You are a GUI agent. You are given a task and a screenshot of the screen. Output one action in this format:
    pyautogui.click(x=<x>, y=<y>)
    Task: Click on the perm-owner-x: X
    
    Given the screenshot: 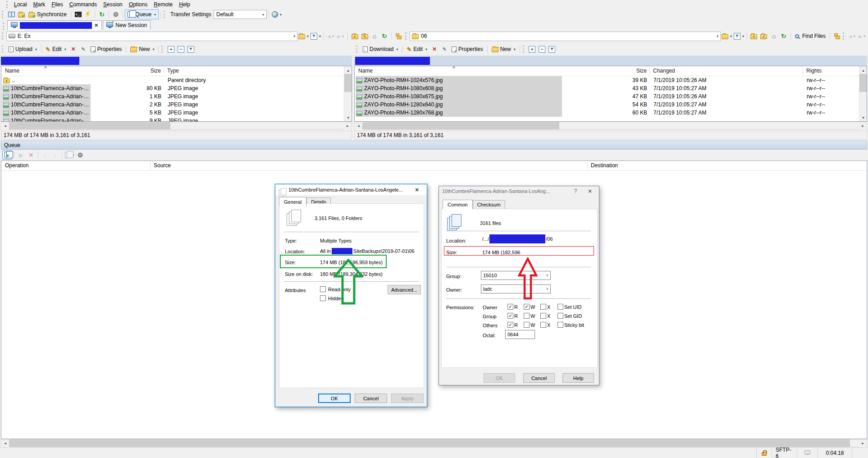 What is the action you would take?
    pyautogui.click(x=545, y=307)
    